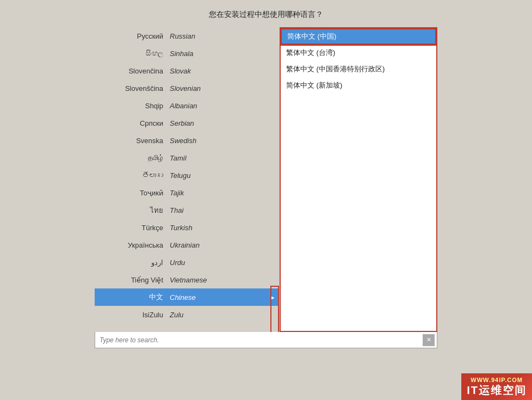  I want to click on lang-english-name: Zulu, so click(176, 315).